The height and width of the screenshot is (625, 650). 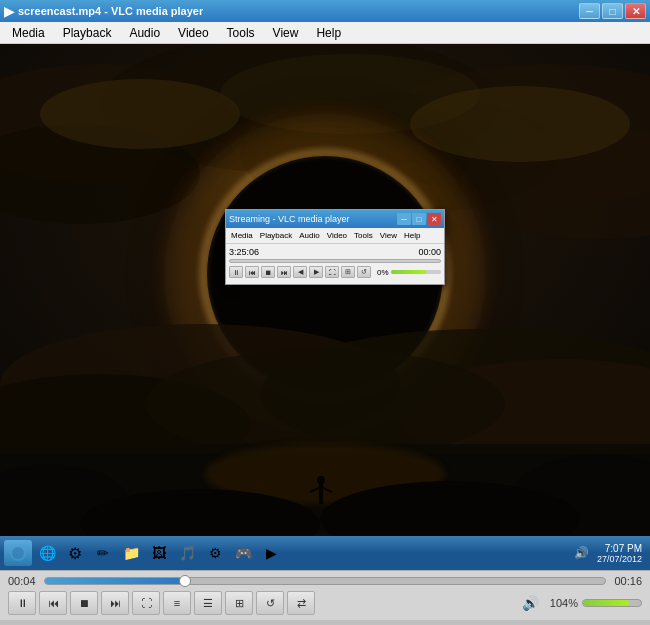 I want to click on mini-time-right: 00:00, so click(x=430, y=252).